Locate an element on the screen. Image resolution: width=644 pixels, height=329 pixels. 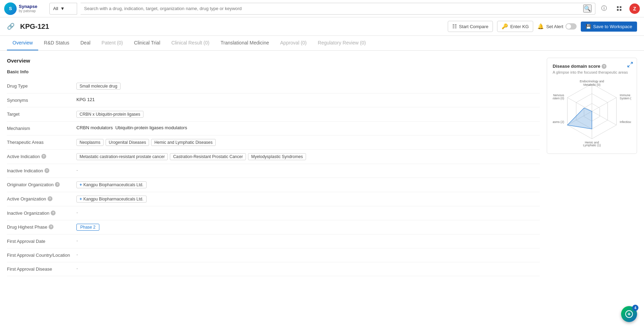
svg-text: Lymphatic (1) is located at coordinates (592, 145).